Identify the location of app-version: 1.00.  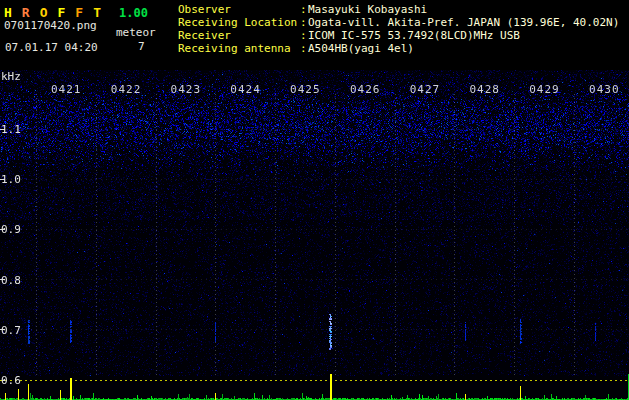
(134, 13).